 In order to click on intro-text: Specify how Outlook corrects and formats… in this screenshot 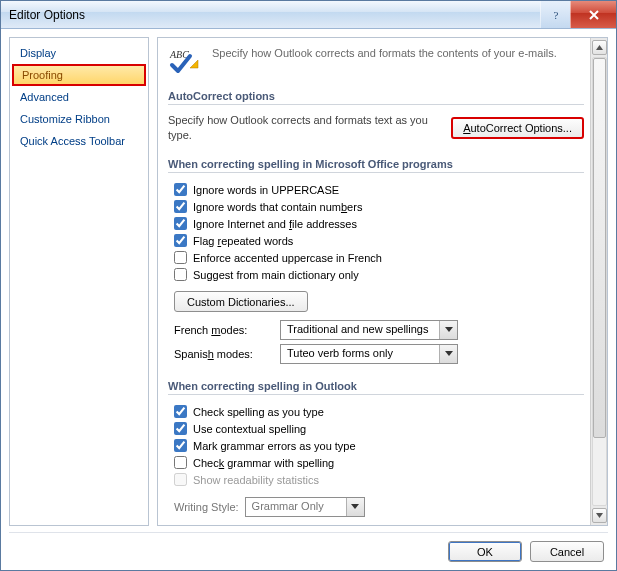, I will do `click(384, 61)`.